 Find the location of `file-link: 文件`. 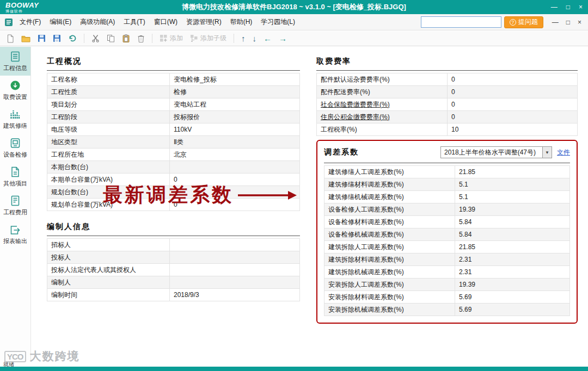

file-link: 文件 is located at coordinates (564, 152).